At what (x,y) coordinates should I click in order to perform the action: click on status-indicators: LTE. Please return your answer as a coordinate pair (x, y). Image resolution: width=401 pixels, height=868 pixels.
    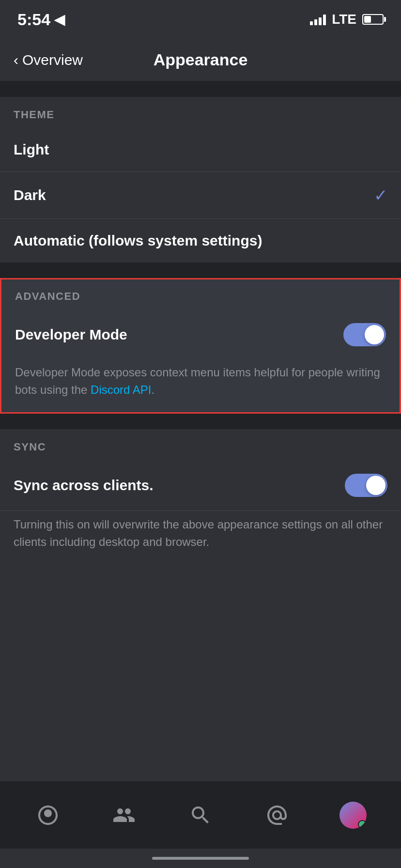
    Looking at the image, I should click on (347, 19).